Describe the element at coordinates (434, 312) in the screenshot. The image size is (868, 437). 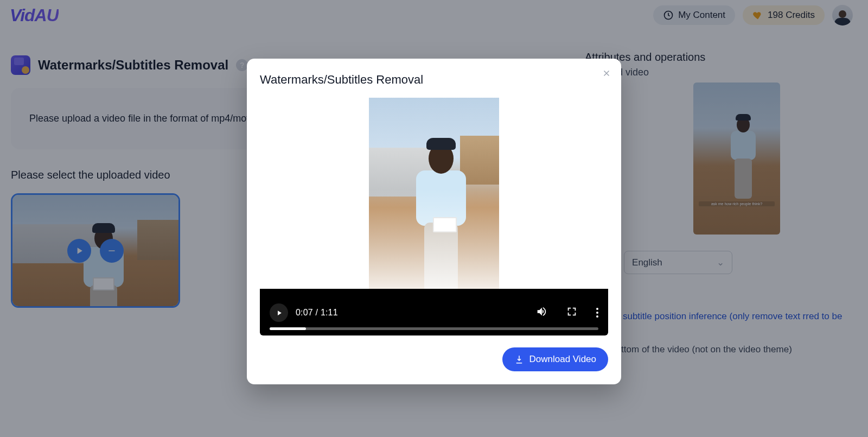
I see `video-controls: 0:07 / 1:11` at that location.